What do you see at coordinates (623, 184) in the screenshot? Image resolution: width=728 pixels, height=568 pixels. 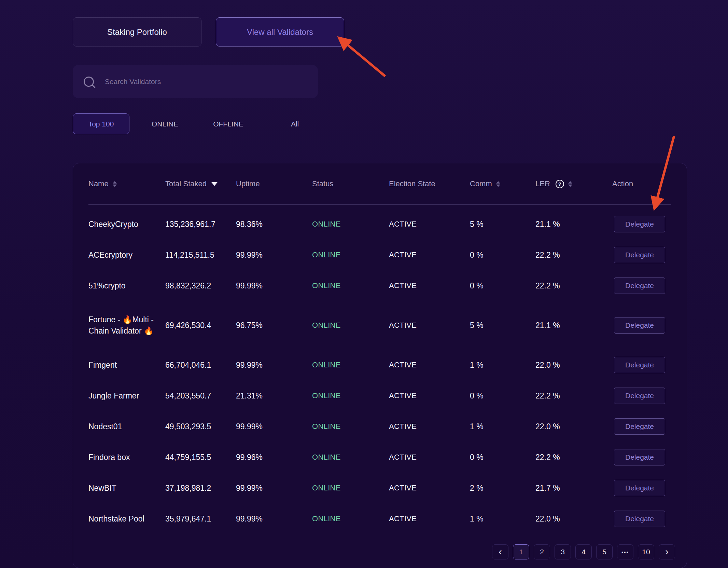 I see `column-label: Action` at bounding box center [623, 184].